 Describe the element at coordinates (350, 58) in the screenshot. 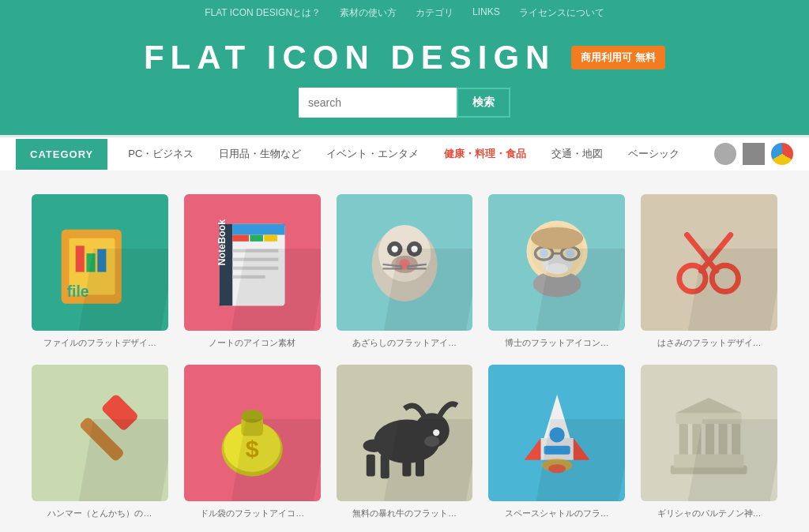

I see `site-title: FLAT ICON DESIGN` at that location.